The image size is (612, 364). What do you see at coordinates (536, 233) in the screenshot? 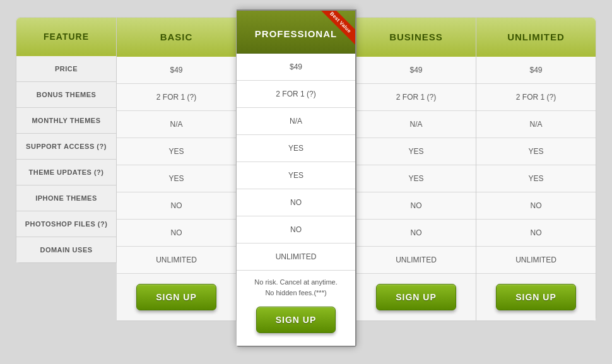
I see `unlimited-photoshop-files: NO` at bounding box center [536, 233].